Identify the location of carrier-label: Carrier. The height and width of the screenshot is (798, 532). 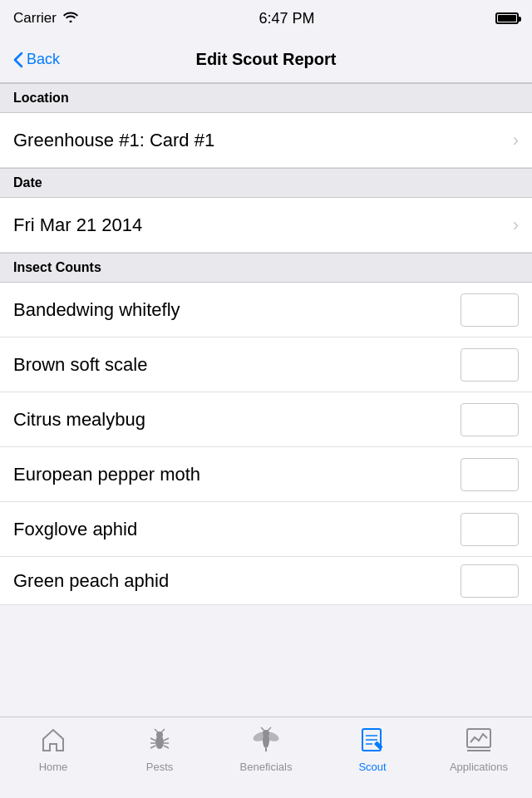
(35, 18).